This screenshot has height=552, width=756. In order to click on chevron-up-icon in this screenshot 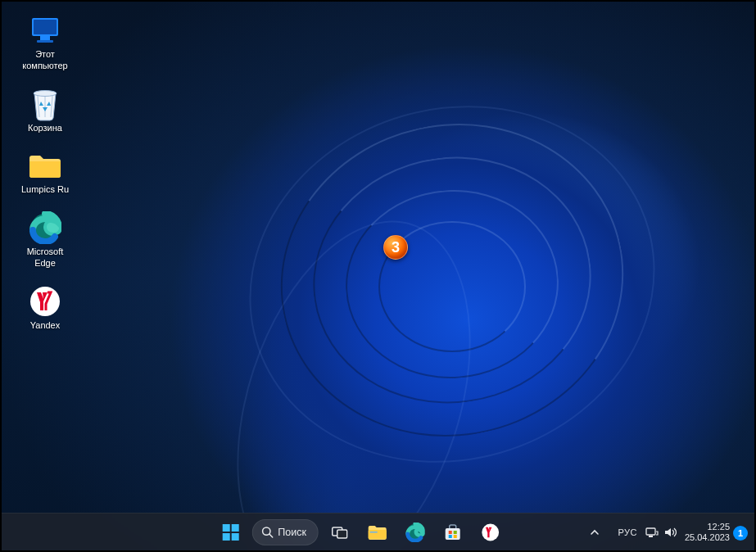, I will do `click(595, 532)`.